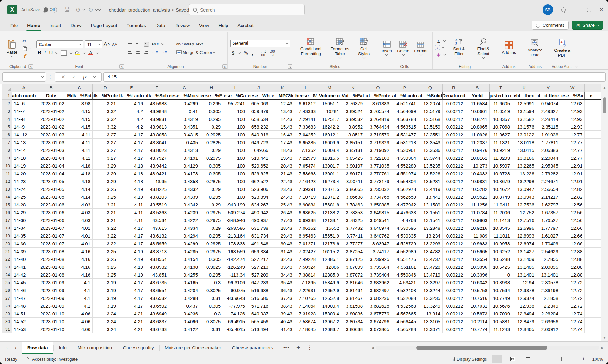  What do you see at coordinates (572, 181) in the screenshot?
I see `cell: 12.91` at bounding box center [572, 181].